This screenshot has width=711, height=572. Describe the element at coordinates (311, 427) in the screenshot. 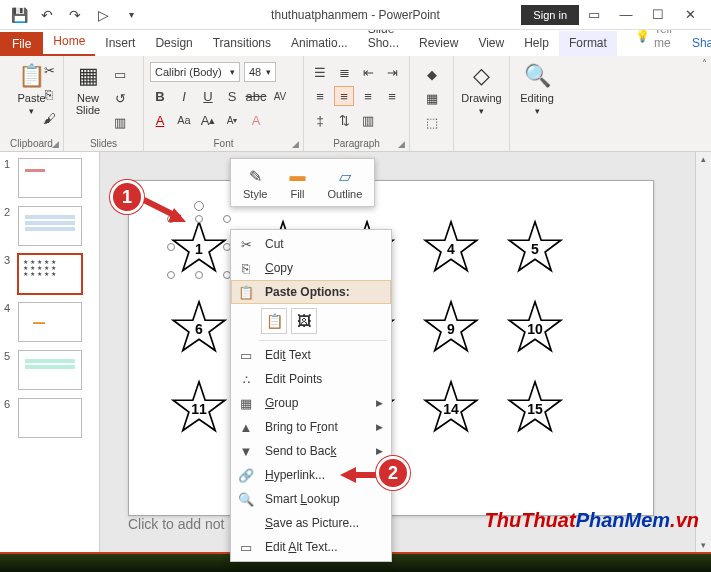

I see `ctx-bring-front: ▲Bring to Front▶` at that location.